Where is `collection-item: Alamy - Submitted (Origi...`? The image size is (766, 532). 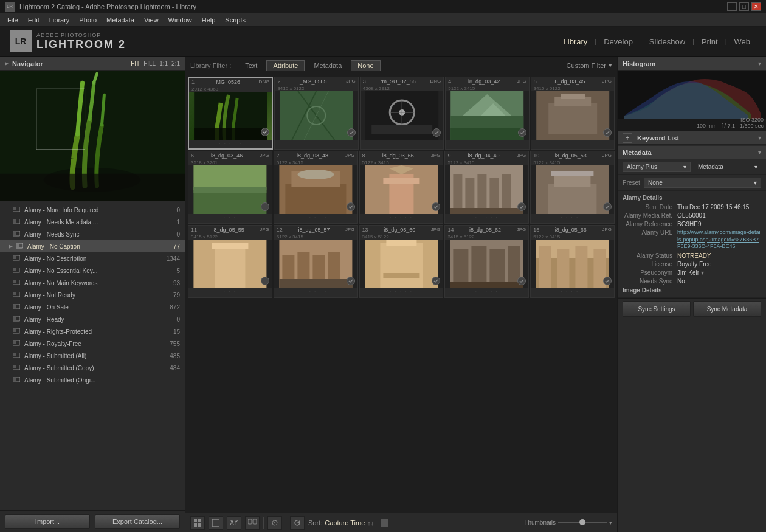 collection-item: Alamy - Submitted (Origi... is located at coordinates (92, 380).